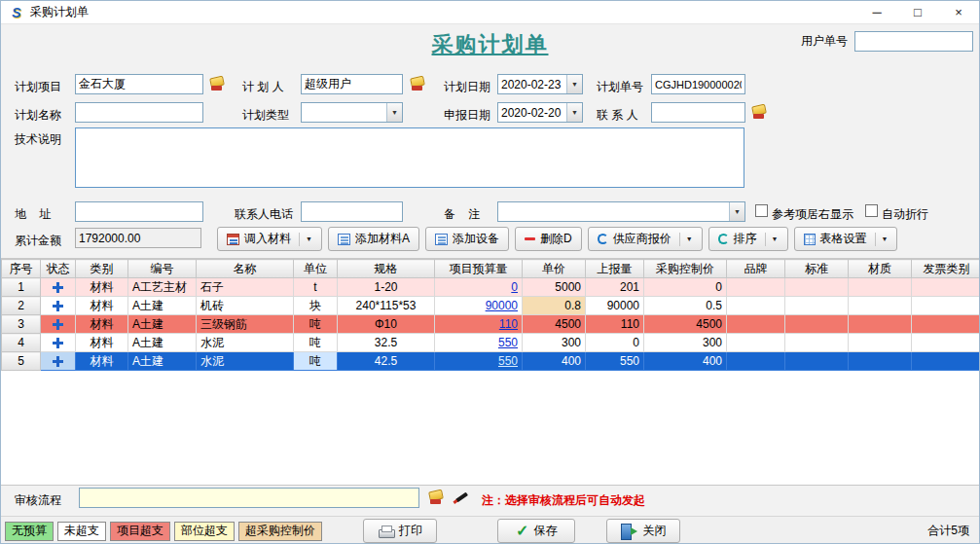 This screenshot has height=544, width=980. I want to click on add-material-button: 添加材料A, so click(374, 239).